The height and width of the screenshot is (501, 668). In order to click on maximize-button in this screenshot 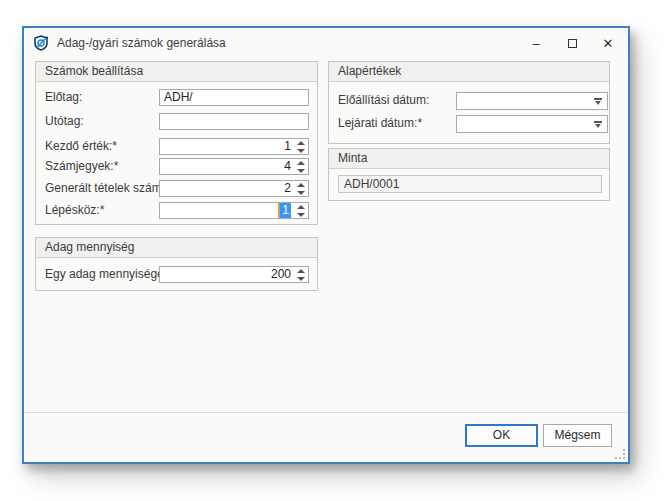, I will do `click(572, 43)`.